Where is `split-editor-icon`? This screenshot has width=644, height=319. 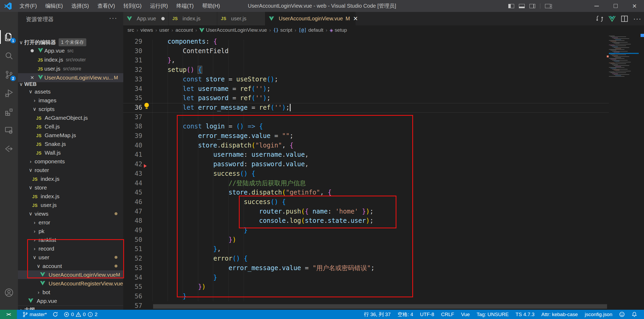 split-editor-icon is located at coordinates (624, 19).